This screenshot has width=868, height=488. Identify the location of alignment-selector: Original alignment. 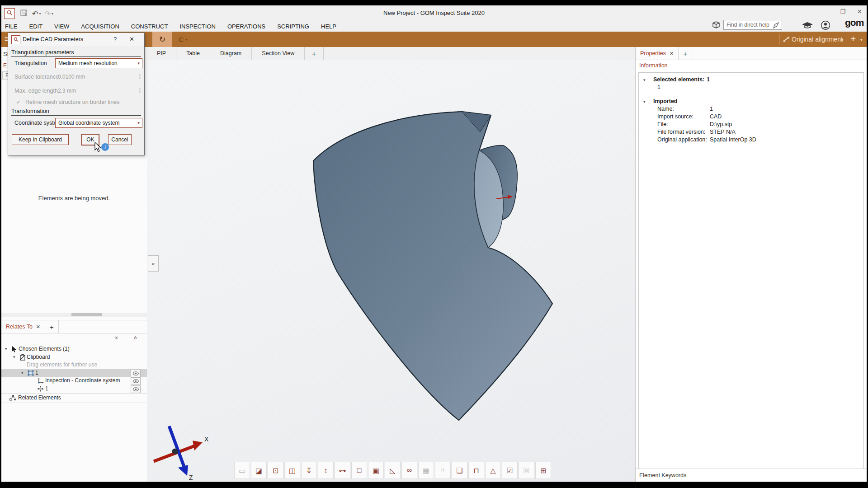
(817, 39).